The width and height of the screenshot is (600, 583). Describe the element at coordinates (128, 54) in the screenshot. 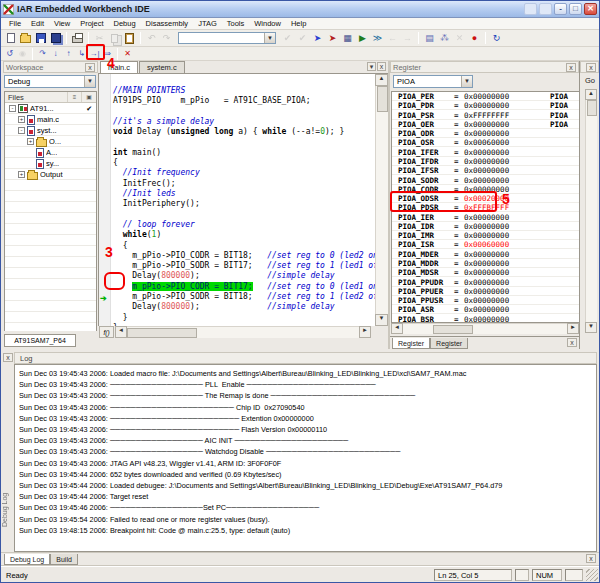

I see `stop-debugging-button: ✕` at that location.